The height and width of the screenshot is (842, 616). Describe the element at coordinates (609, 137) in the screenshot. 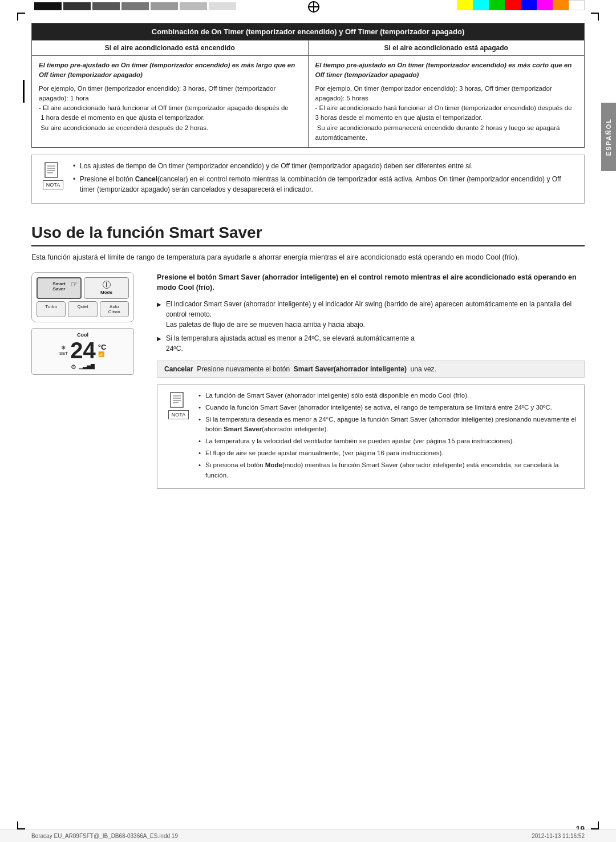

I see `sidebar-text: ESPAÑOL` at that location.